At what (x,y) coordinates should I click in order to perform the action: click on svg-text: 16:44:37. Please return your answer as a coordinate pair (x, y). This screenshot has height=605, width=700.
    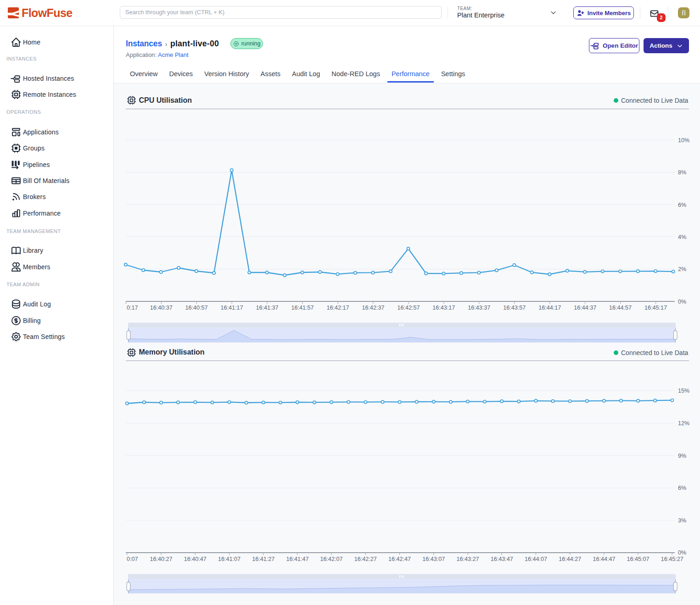
    Looking at the image, I should click on (585, 308).